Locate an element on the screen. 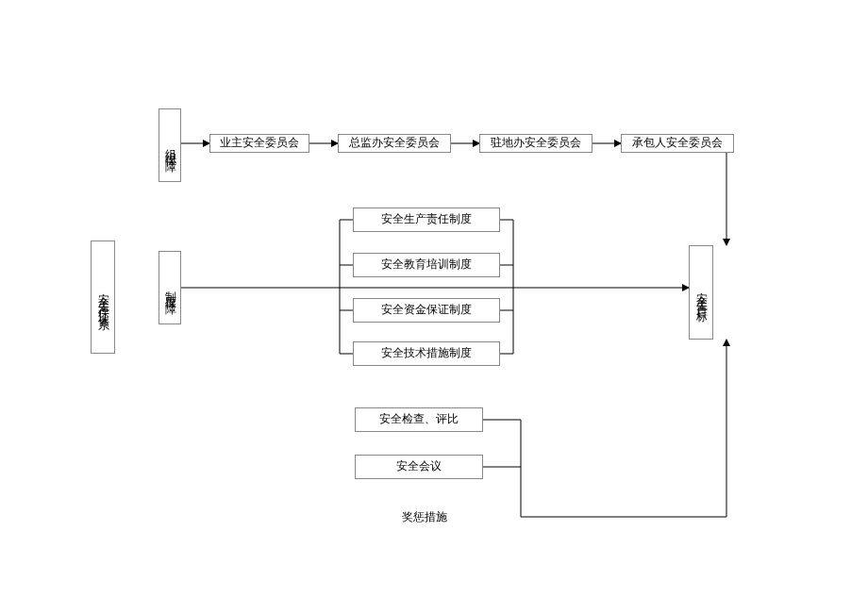 This screenshot has height=614, width=868. root-label: 安全生产保证体系 is located at coordinates (104, 299).